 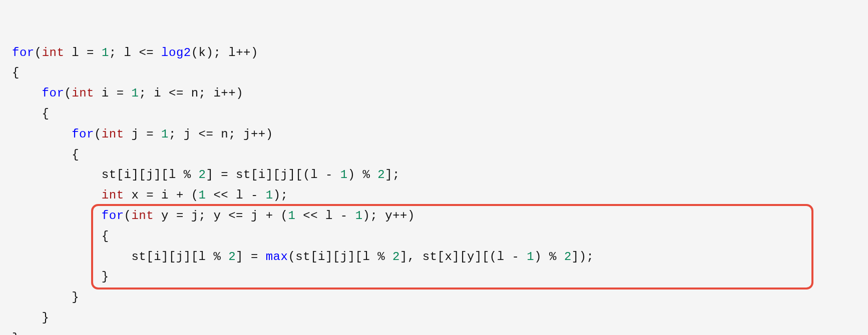 What do you see at coordinates (440, 135) in the screenshot?
I see `code-line: for(int j = 1; j <= n; j++)` at bounding box center [440, 135].